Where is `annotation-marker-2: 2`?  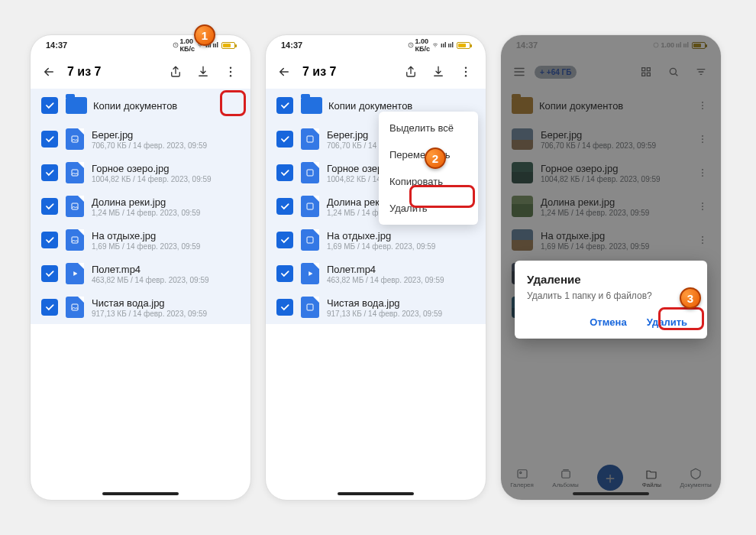 annotation-marker-2: 2 is located at coordinates (435, 158).